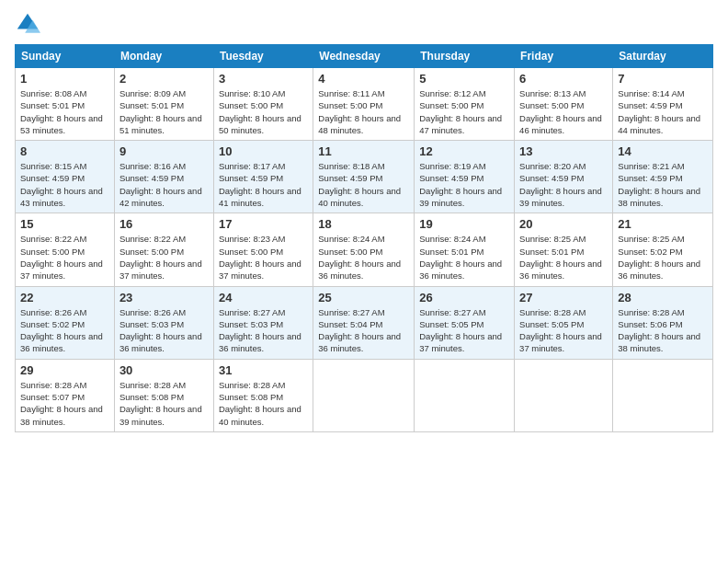 The image size is (728, 563). I want to click on day-number: 26, so click(464, 298).